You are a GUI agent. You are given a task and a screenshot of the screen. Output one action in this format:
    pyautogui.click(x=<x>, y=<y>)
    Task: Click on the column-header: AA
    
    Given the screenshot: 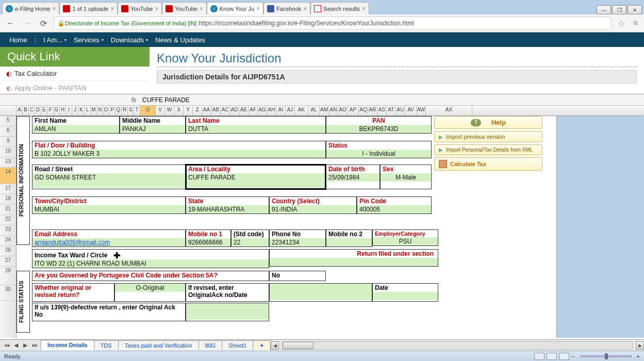 What is the action you would take?
    pyautogui.click(x=207, y=110)
    